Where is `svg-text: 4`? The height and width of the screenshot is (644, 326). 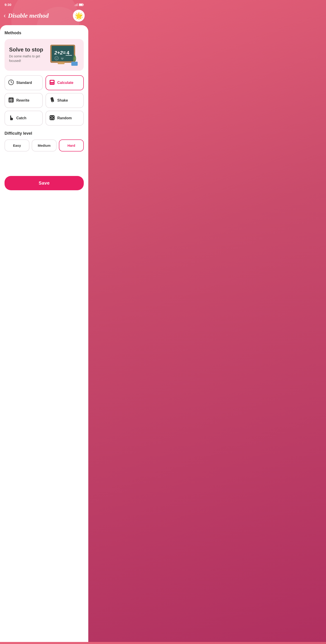
svg-text: 4 is located at coordinates (68, 53).